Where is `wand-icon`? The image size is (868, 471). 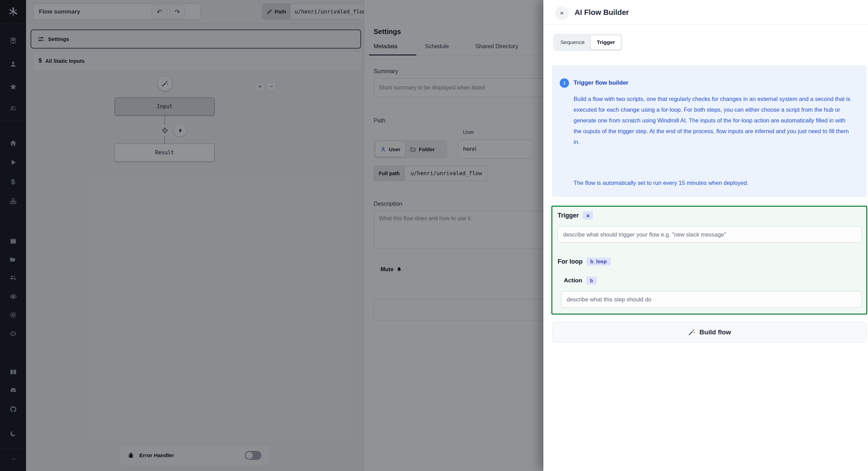
wand-icon is located at coordinates (692, 332).